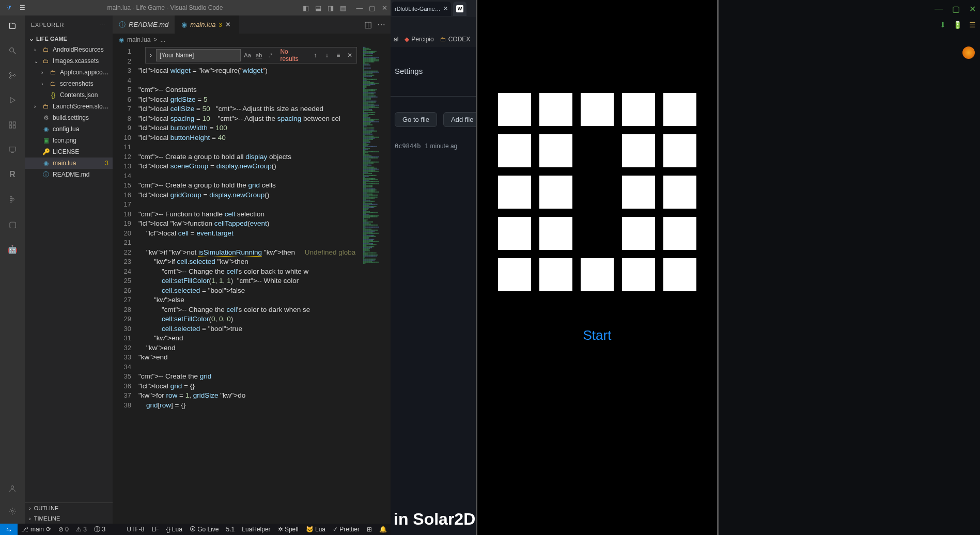 This screenshot has height=535, width=980. I want to click on split-editor-icon: ◫, so click(368, 25).